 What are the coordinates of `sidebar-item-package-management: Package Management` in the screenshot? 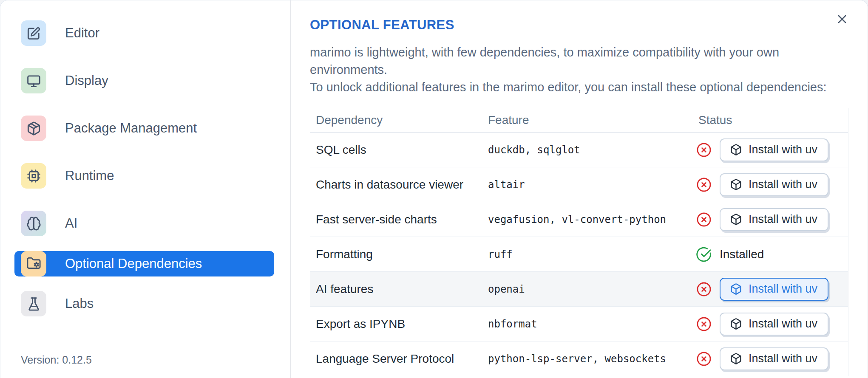 It's located at (156, 128).